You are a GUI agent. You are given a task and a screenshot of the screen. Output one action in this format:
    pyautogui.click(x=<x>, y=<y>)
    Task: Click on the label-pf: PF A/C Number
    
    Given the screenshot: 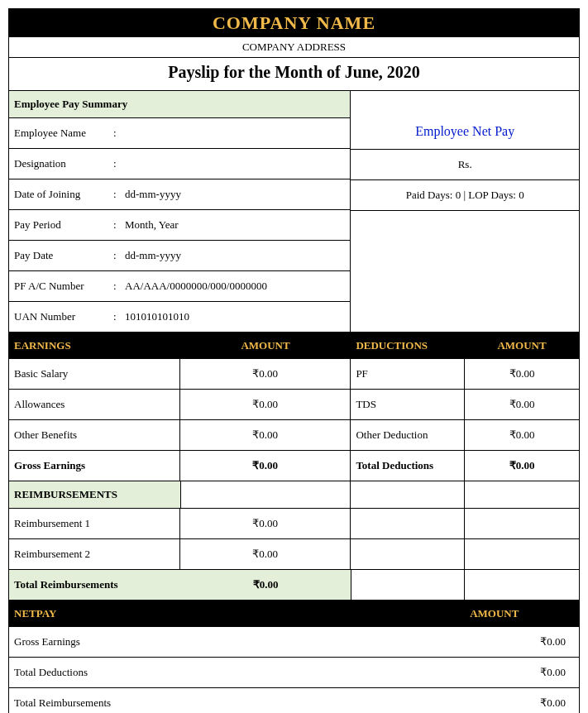 What is the action you would take?
    pyautogui.click(x=64, y=286)
    